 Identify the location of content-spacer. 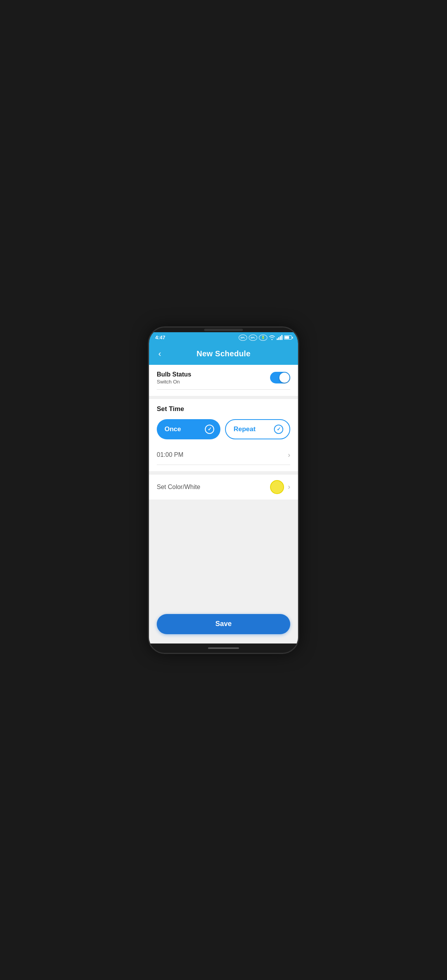
(224, 553).